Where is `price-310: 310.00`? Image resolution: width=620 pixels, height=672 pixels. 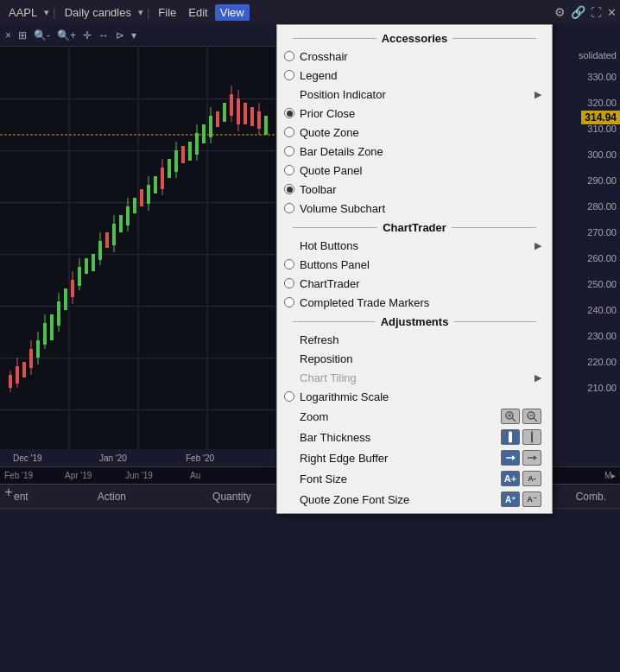 price-310: 310.00 is located at coordinates (602, 129).